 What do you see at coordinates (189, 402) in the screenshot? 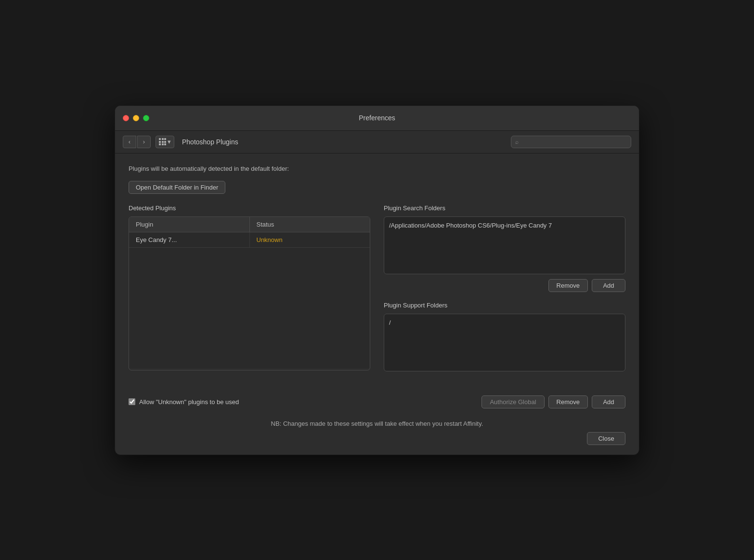
I see `allow-unknown-label: Allow "Unknown" plugins to be used` at bounding box center [189, 402].